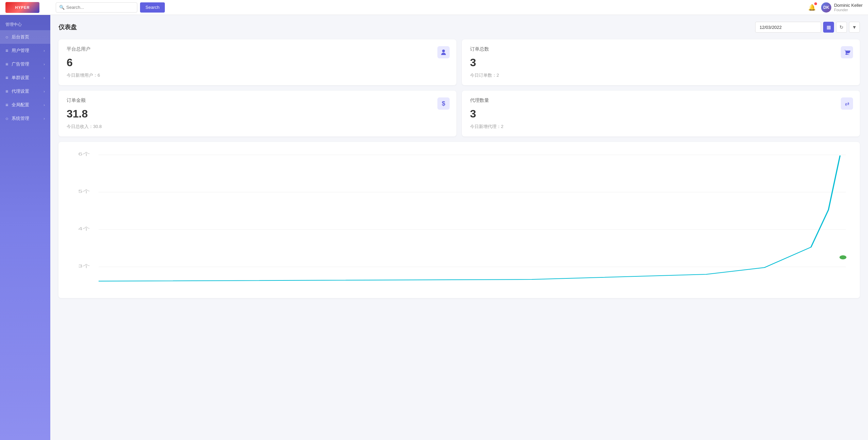 The image size is (868, 440). I want to click on sidebar-item-label: 用户管理, so click(20, 51).